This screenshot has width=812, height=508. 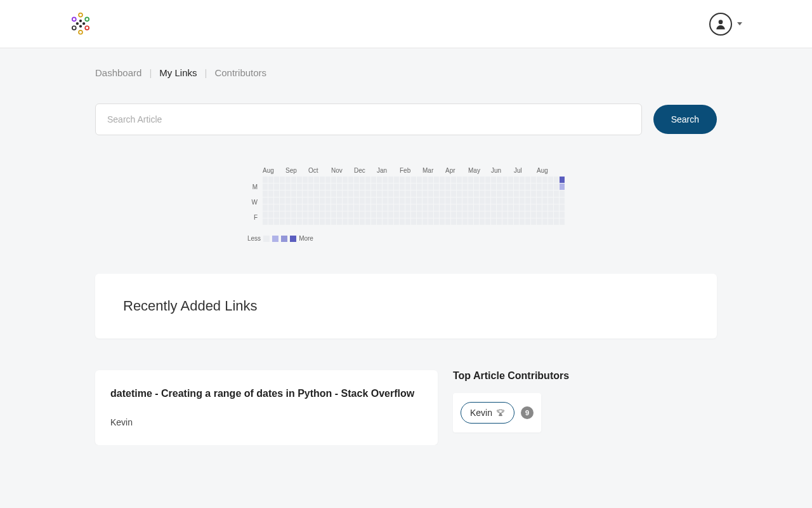 I want to click on user-menu, so click(x=726, y=24).